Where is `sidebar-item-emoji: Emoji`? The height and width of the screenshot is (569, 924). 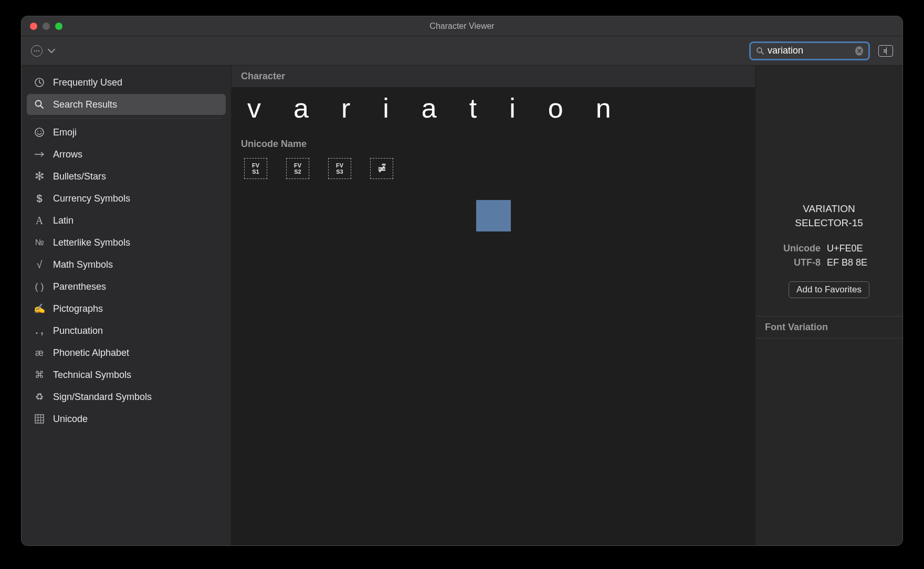
sidebar-item-emoji: Emoji is located at coordinates (126, 132).